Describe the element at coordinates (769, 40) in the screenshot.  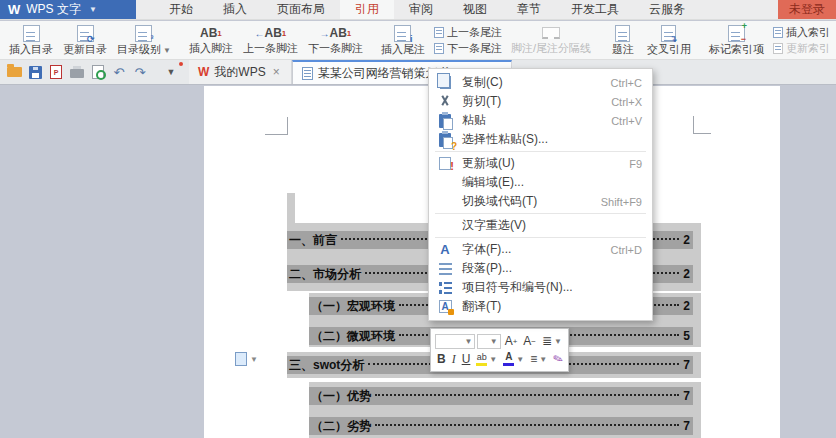
I see `ribbon-group-index: +− 标记索引项 插入索引 更新索引` at that location.